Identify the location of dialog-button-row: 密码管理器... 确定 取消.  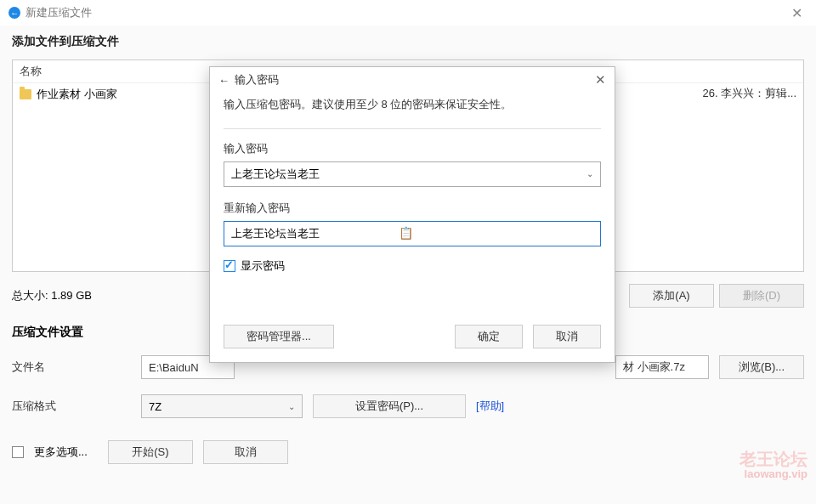
(412, 337).